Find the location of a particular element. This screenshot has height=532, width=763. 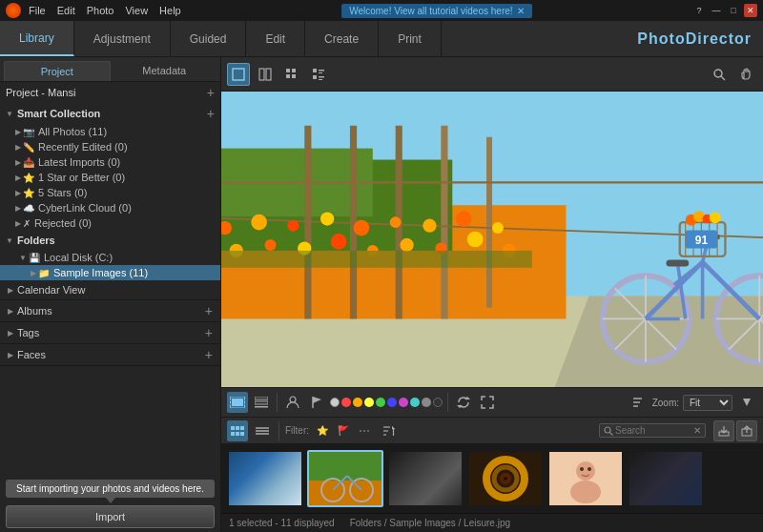

share-btn is located at coordinates (747, 431).